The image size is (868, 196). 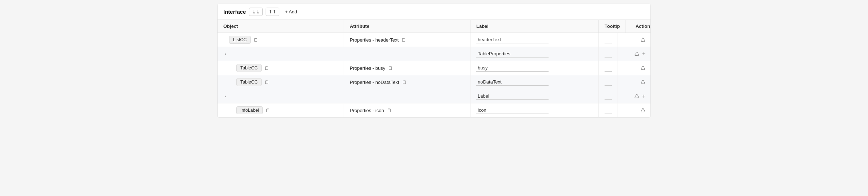 I want to click on col-header-actions: Actions, so click(x=638, y=26).